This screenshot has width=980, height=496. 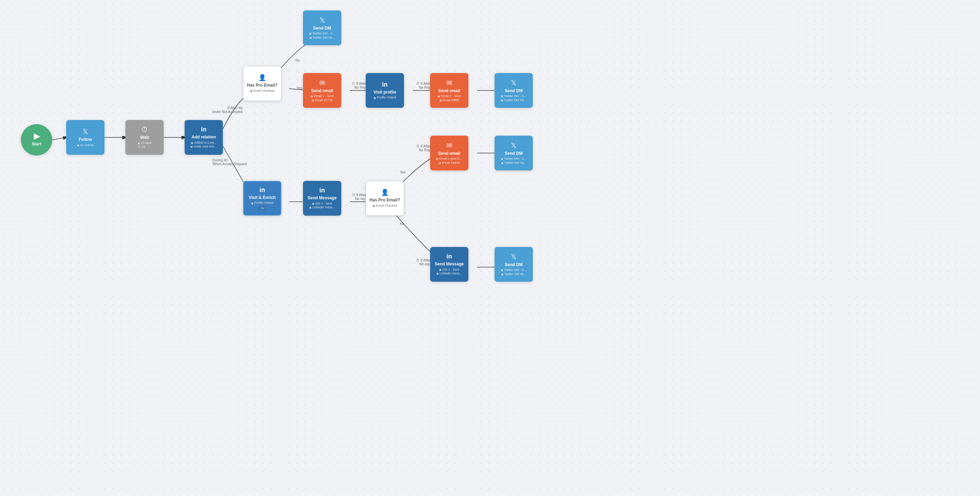 I want to click on add-relation-sub1: Added on Link..., so click(x=204, y=143).